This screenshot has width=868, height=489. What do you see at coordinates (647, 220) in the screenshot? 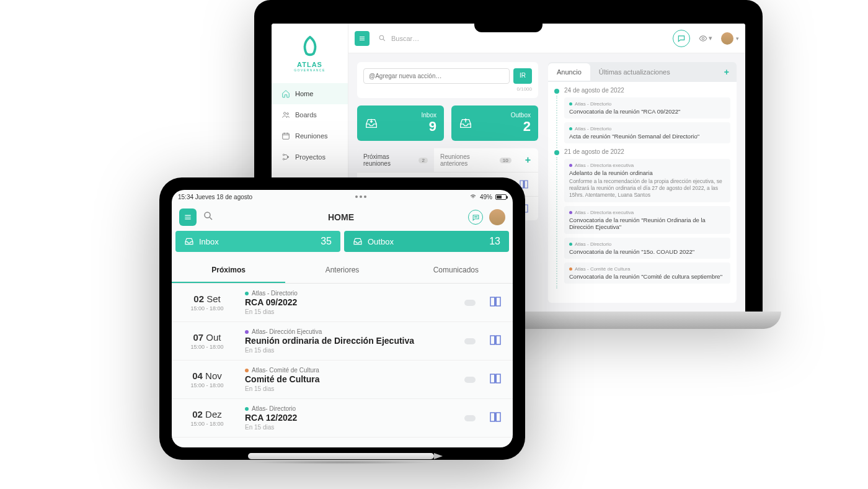
I see `announcement-item: Atlas - Directoria executivaConvocatoria…` at bounding box center [647, 220].